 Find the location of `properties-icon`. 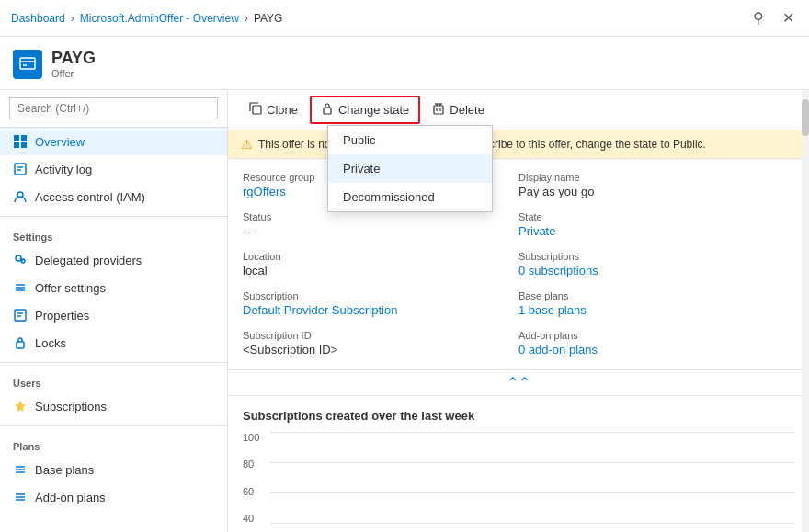

properties-icon is located at coordinates (20, 315).